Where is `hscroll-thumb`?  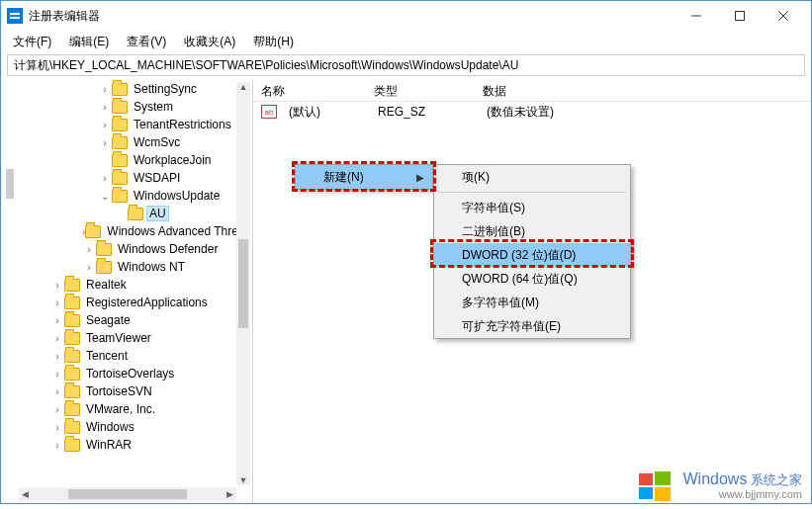 hscroll-thumb is located at coordinates (128, 494).